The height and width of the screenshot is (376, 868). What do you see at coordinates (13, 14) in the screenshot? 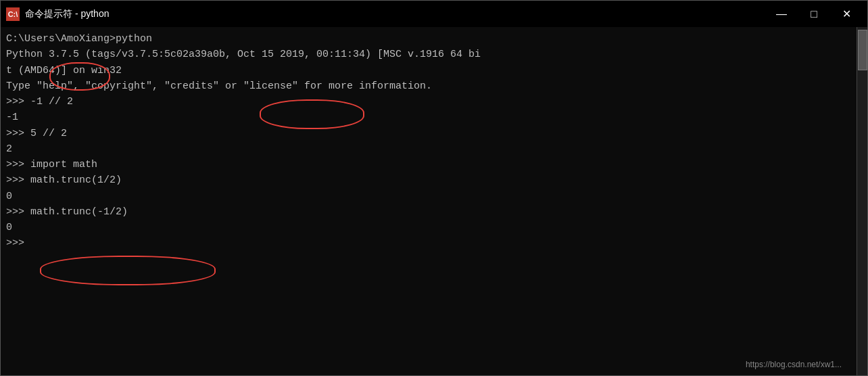
I see `titlebar-icon: C:\` at bounding box center [13, 14].